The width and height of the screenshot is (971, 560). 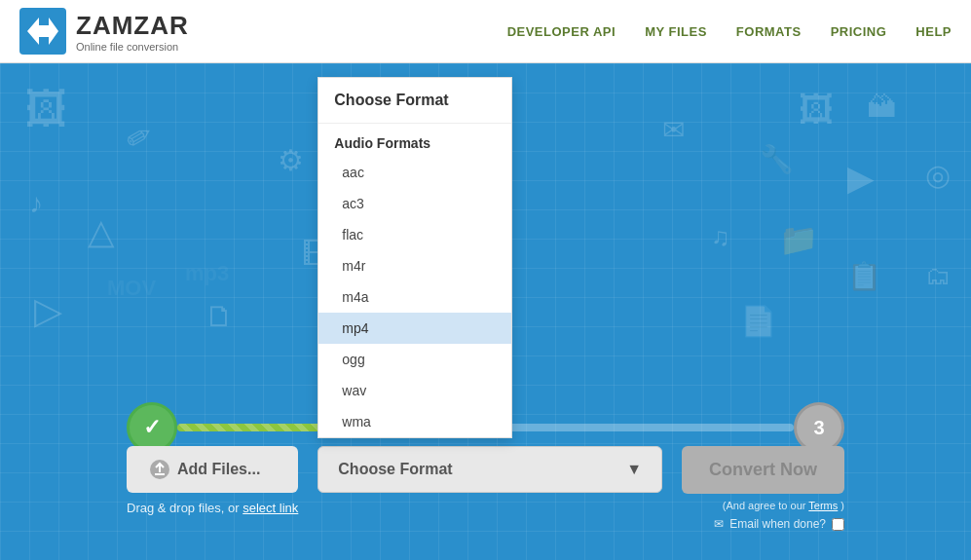 I want to click on files-area: Add Files... Drag & drop files, or selec…, so click(x=212, y=481).